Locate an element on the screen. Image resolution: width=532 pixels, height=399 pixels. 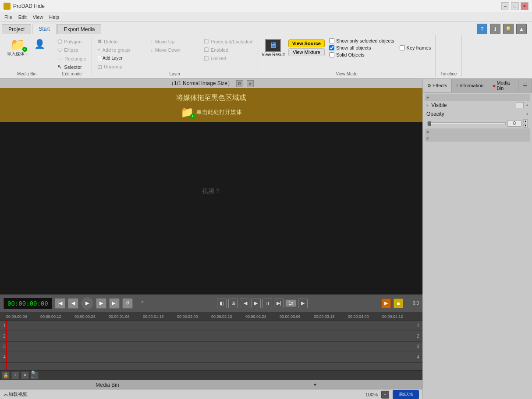
edit-mode-inner: ⬠ Polygon ⬭ Ellipse ▭ Rectangle ↖ is located at coordinates (72, 53).